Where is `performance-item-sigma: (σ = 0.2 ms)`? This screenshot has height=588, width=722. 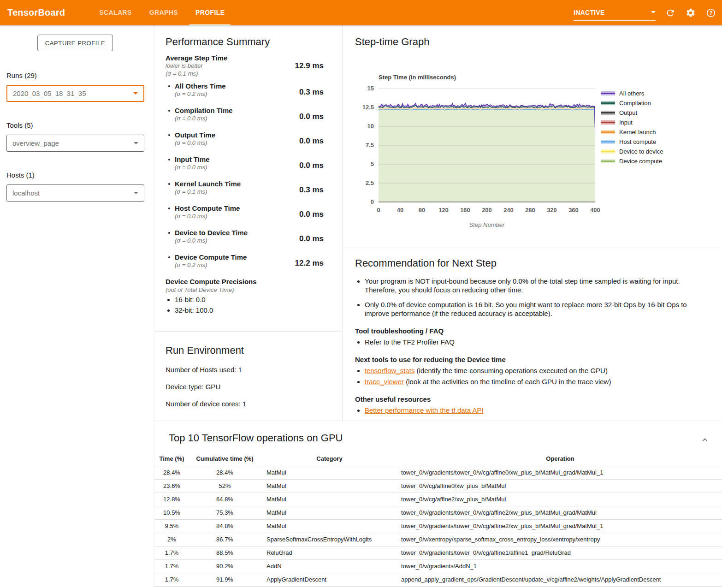 performance-item-sigma: (σ = 0.2 ms) is located at coordinates (200, 94).